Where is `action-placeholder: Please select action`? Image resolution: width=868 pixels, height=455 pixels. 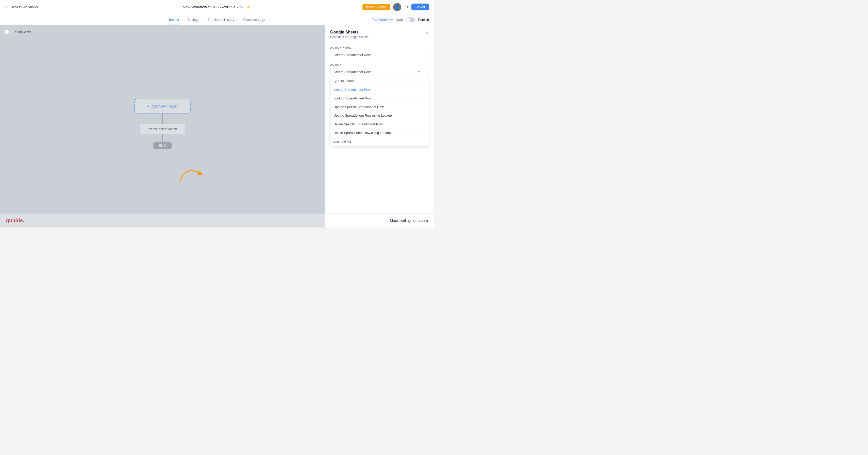 action-placeholder: Please select action is located at coordinates (162, 129).